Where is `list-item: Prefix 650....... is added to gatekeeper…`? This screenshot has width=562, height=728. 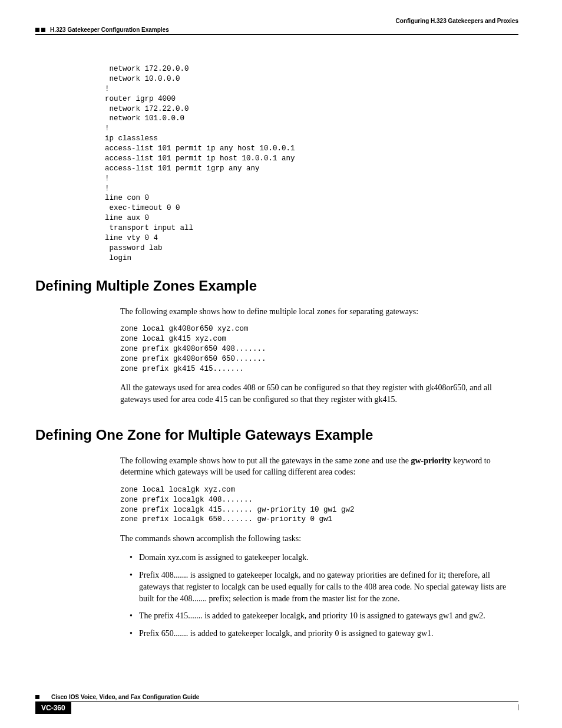 list-item: Prefix 650....... is added to gatekeeper… is located at coordinates (323, 634).